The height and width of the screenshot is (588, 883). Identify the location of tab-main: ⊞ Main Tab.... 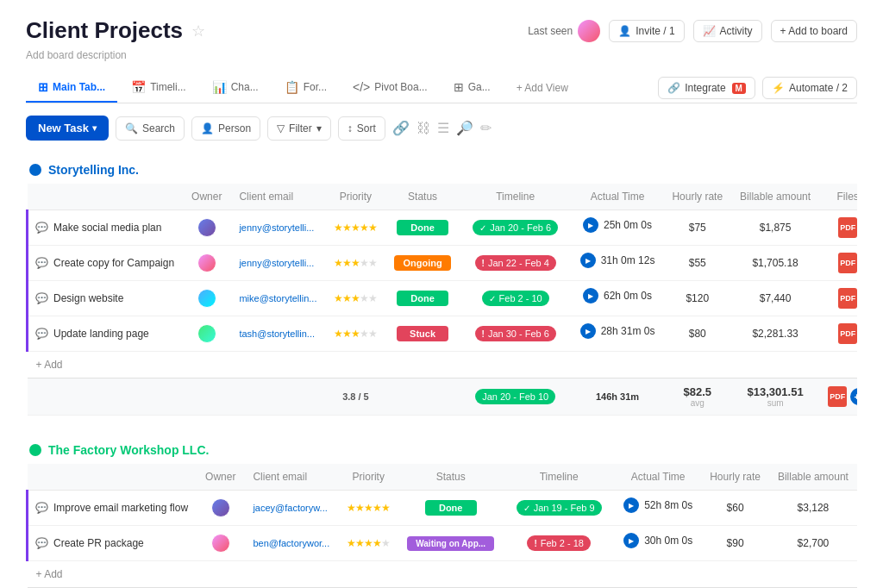
(72, 88).